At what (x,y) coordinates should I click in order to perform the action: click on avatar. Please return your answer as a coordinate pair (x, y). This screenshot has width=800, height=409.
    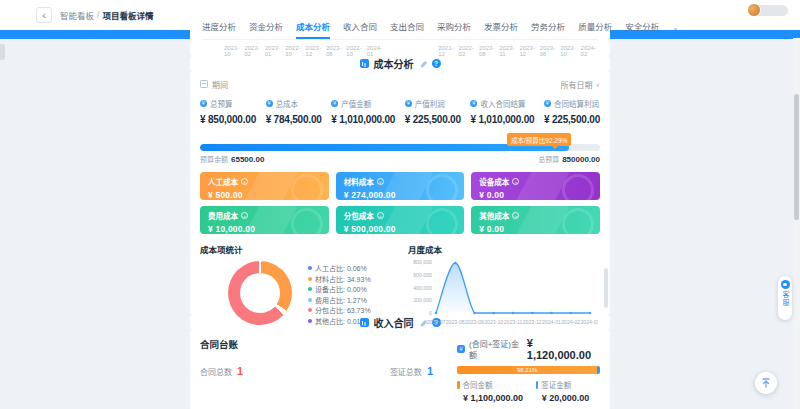
    Looking at the image, I should click on (754, 10).